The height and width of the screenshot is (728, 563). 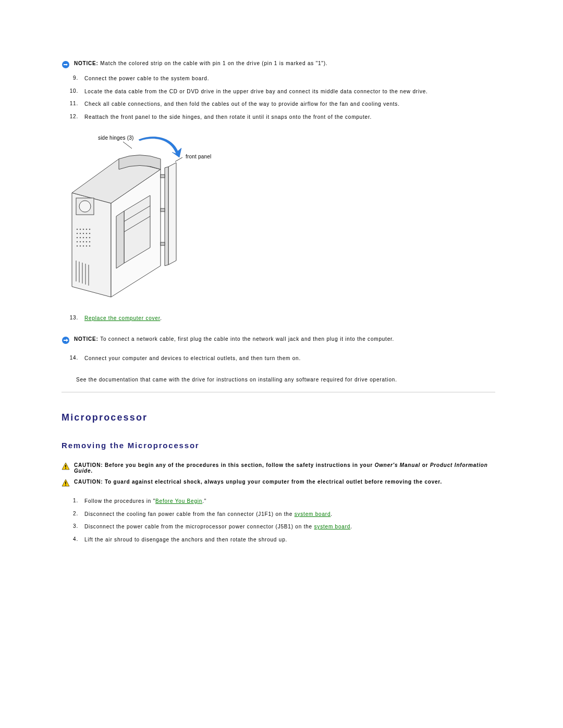 I want to click on caution-tail: ., so click(x=92, y=471).